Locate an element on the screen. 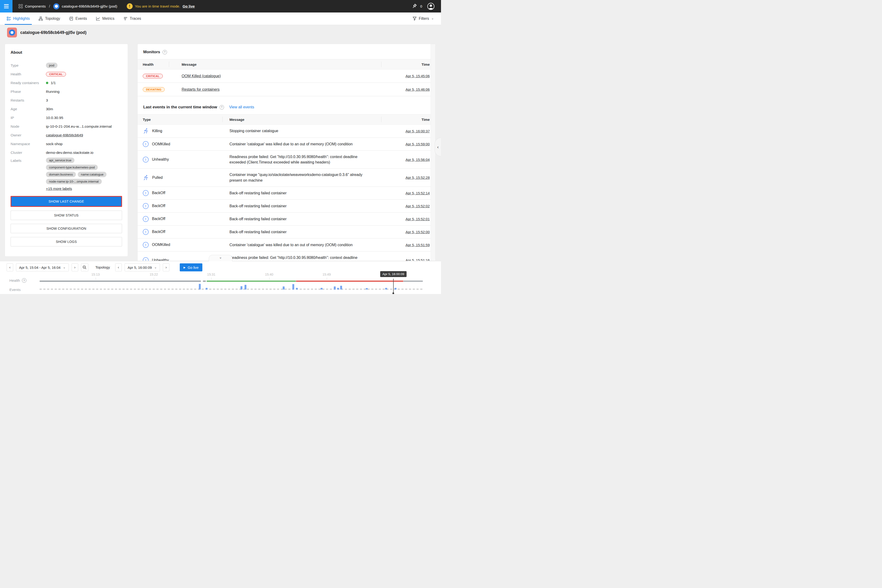  entity-header: catalogue-69b58cb649-gjl5v (pod) is located at coordinates (47, 33).